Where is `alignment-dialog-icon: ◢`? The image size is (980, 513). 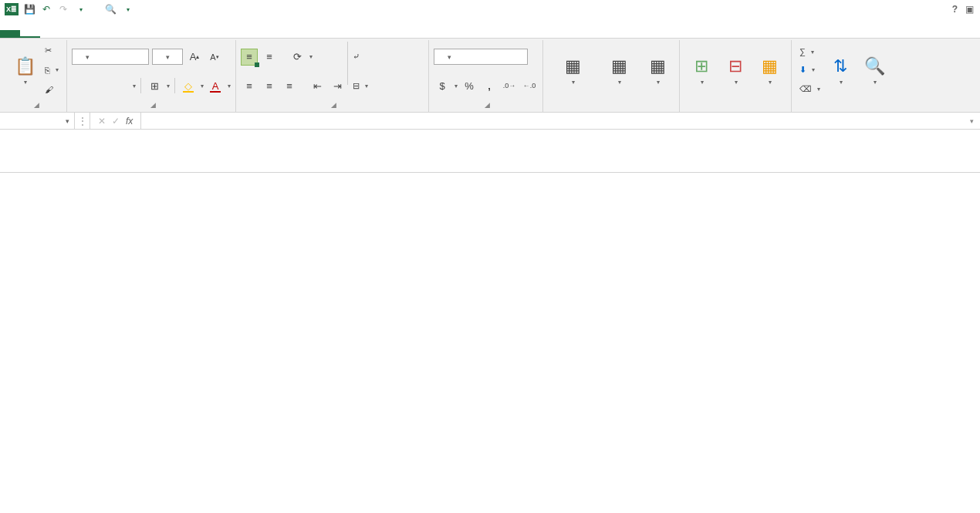
alignment-dialog-icon: ◢ is located at coordinates (333, 105).